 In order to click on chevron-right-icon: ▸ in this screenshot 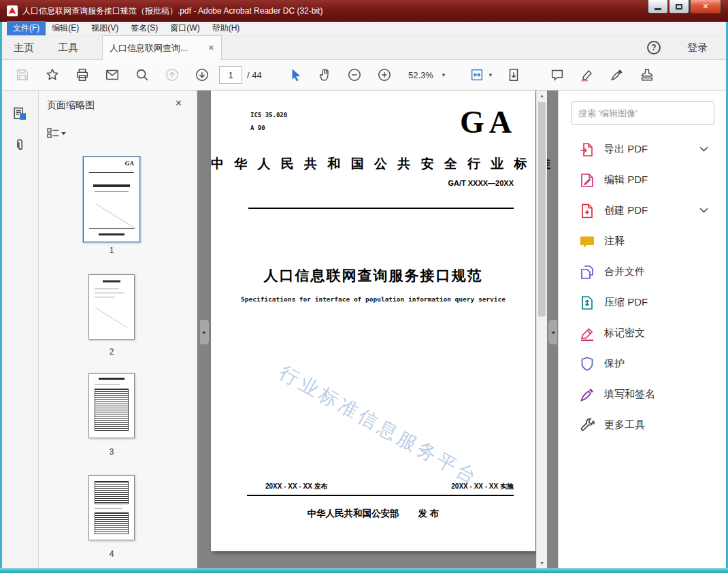, I will do `click(204, 332)`.